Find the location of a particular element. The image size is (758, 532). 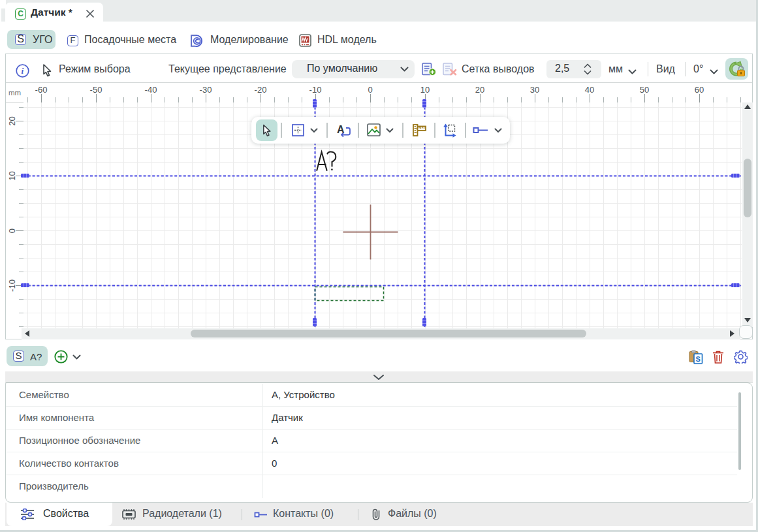

svg-text: i is located at coordinates (23, 70).